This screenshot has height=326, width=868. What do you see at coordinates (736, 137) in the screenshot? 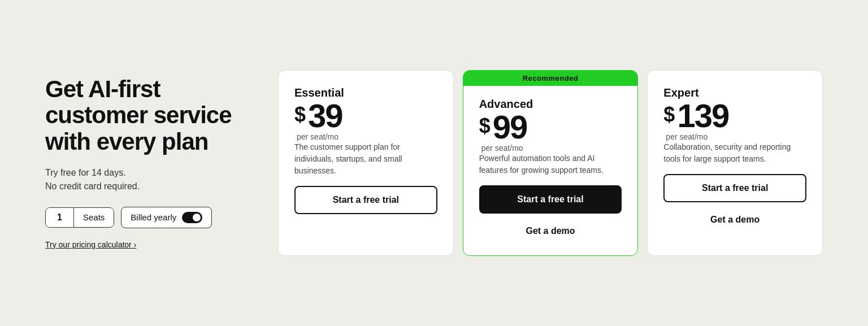
I see `price-period-expert: per seat/mo` at bounding box center [736, 137].